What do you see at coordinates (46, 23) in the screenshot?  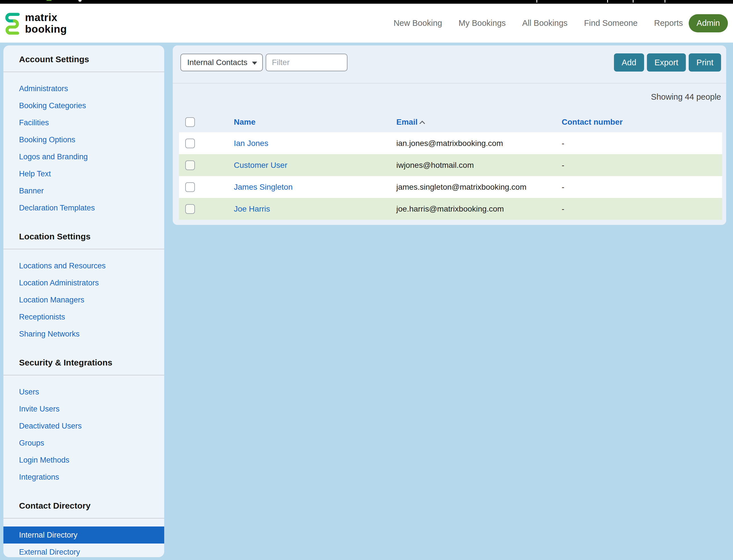 I see `logo-wordmark: matrix booking` at bounding box center [46, 23].